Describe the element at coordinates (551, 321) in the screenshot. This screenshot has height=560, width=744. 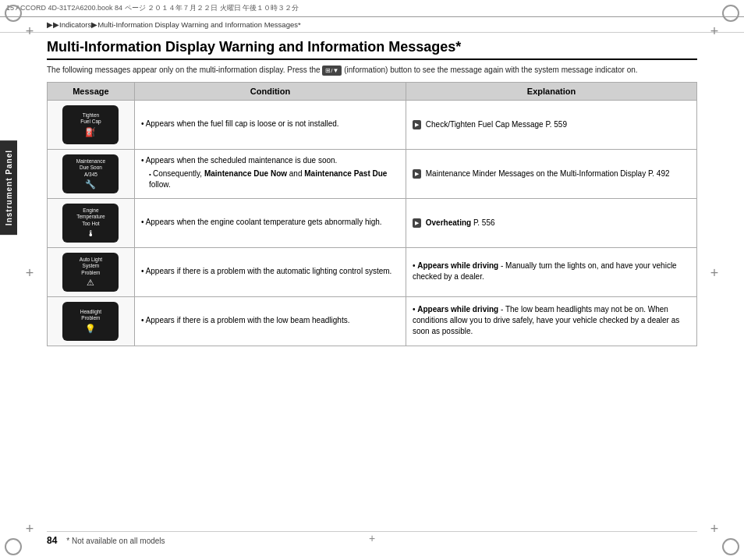
I see `explanation-list-5: Appears while driving - The low beam hea…` at that location.